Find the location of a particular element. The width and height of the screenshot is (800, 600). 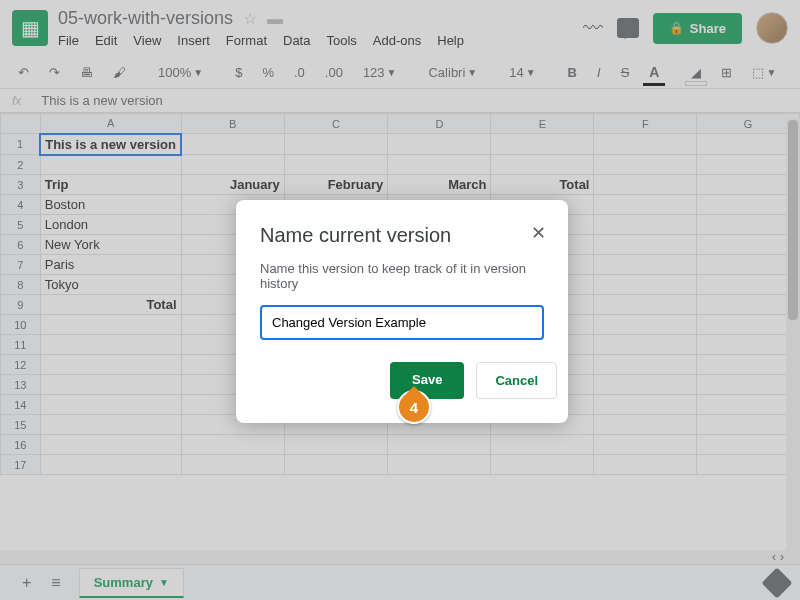

callout-number: 4 is located at coordinates (414, 407).